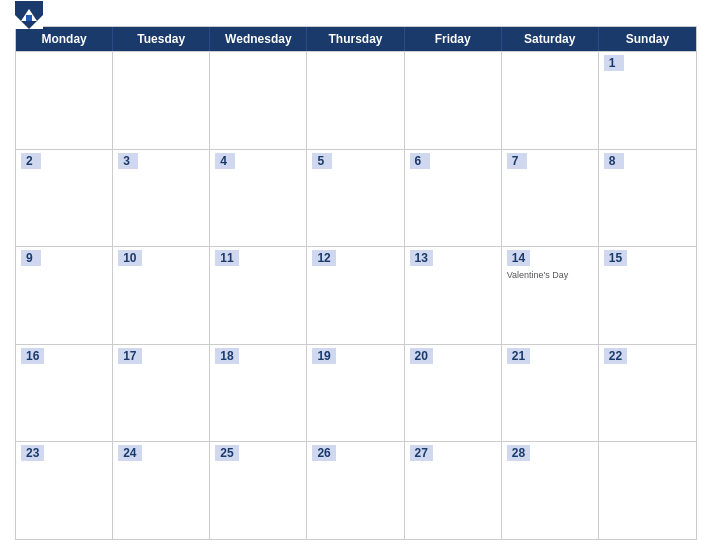 Image resolution: width=712 pixels, height=550 pixels. What do you see at coordinates (550, 490) in the screenshot?
I see `calendar-cell: 28` at bounding box center [550, 490].